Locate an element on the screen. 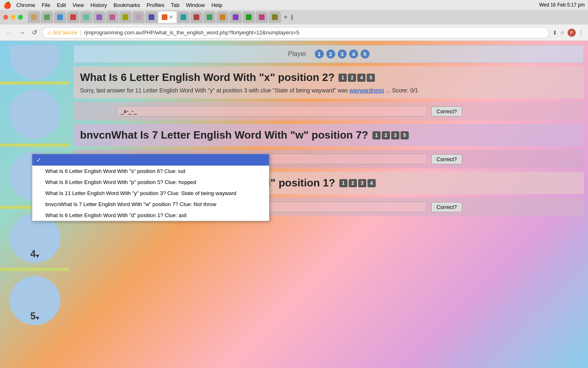 Image resolution: width=588 pixels, height=368 pixels. circle-5: 5 ▾ is located at coordinates (35, 301).